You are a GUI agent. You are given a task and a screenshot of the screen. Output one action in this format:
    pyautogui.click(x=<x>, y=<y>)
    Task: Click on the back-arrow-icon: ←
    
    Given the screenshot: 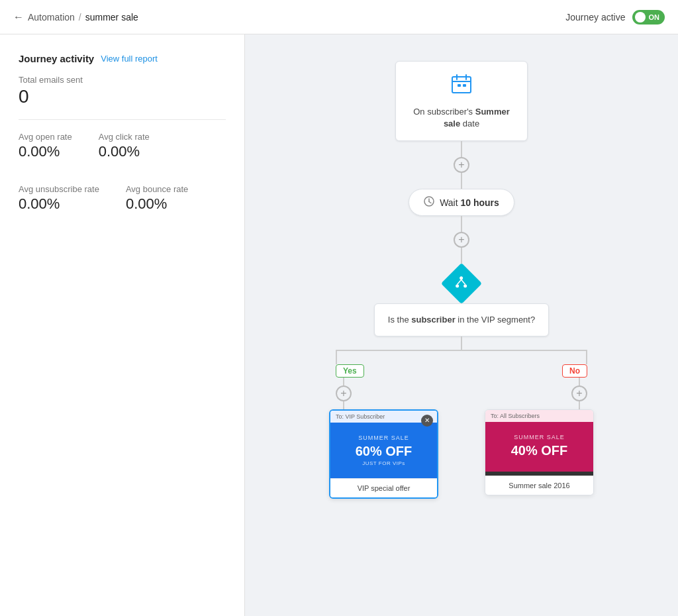 What is the action you would take?
    pyautogui.click(x=19, y=17)
    